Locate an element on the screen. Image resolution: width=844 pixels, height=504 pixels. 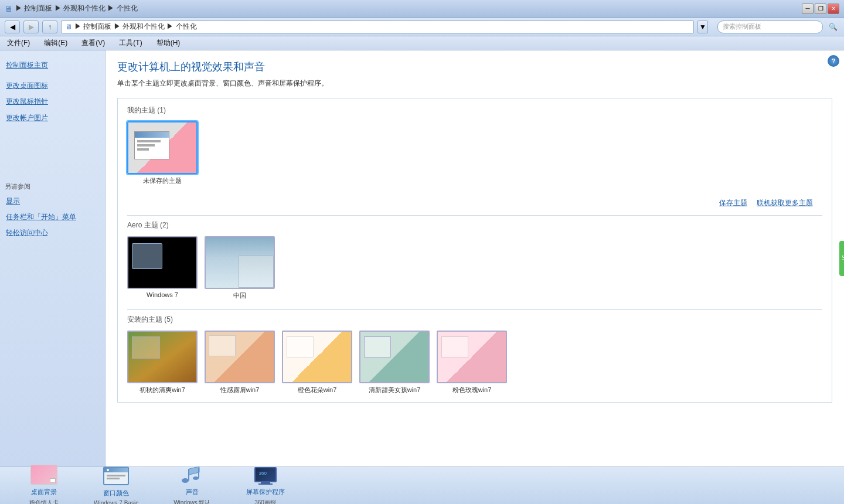
address-bar: ◀ ▶ ↑ 🖥 ▶ 控制面板 ▶ 外观和个性化 ▶ 个性化 ▼ 搜索控制面板 🔍 is located at coordinates (422, 27).